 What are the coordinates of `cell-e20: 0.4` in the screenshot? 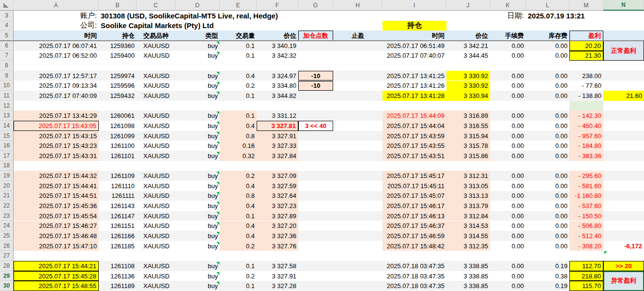 It's located at (238, 186).